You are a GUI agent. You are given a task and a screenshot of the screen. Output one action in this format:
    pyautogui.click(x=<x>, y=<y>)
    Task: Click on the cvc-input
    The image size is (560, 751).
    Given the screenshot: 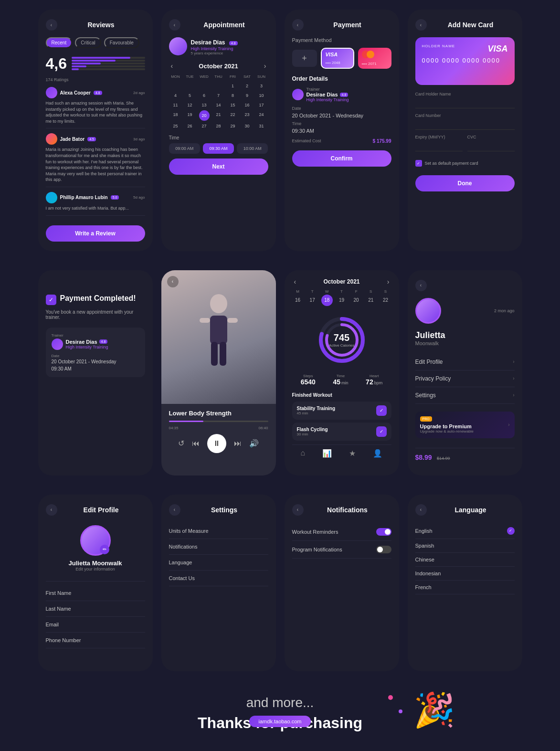 What is the action you would take?
    pyautogui.click(x=491, y=146)
    